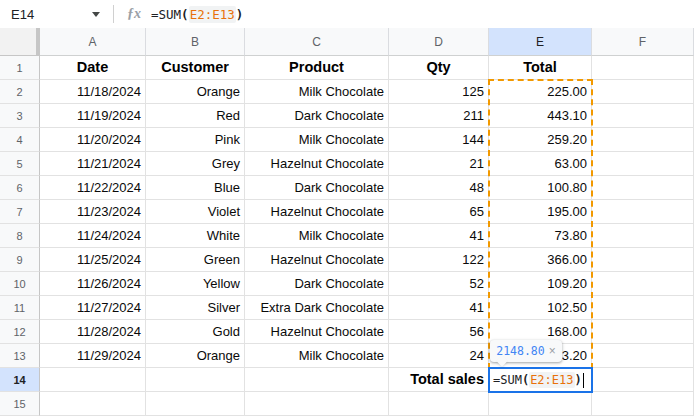 Image resolution: width=694 pixels, height=416 pixels. Describe the element at coordinates (196, 236) in the screenshot. I see `cell-B8: White` at that location.